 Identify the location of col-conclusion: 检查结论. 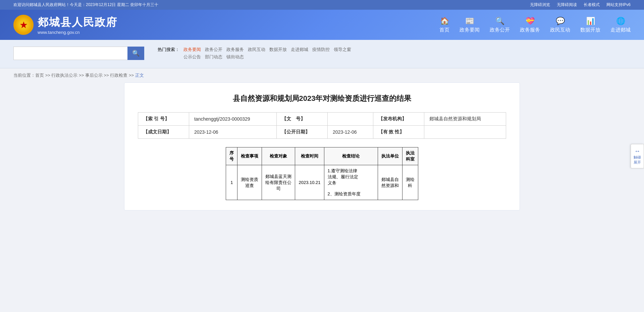
(351, 156).